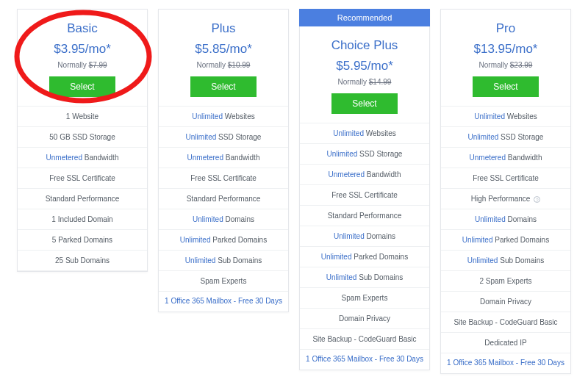 This screenshot has width=588, height=385. Describe the element at coordinates (82, 116) in the screenshot. I see `feature-text: 1 Website` at that location.